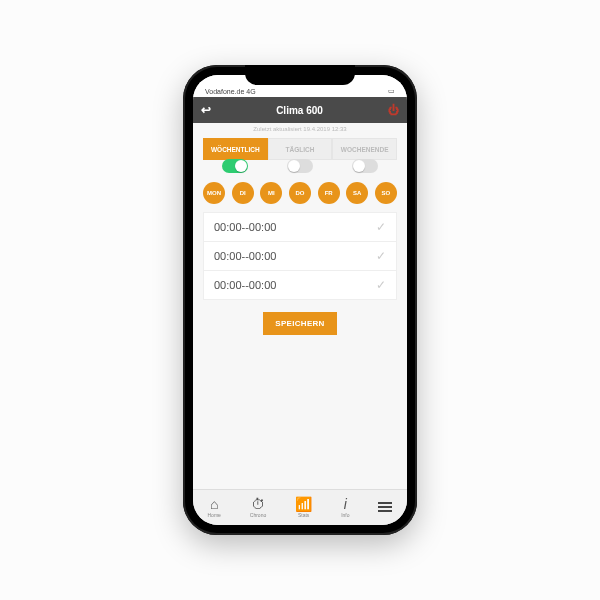 This screenshot has width=600, height=600. Describe the element at coordinates (300, 256) in the screenshot. I see `time-slot-list: 00:00--00:00 ✓ 00:00--00:00 ✓ 00:00--00:…` at that location.